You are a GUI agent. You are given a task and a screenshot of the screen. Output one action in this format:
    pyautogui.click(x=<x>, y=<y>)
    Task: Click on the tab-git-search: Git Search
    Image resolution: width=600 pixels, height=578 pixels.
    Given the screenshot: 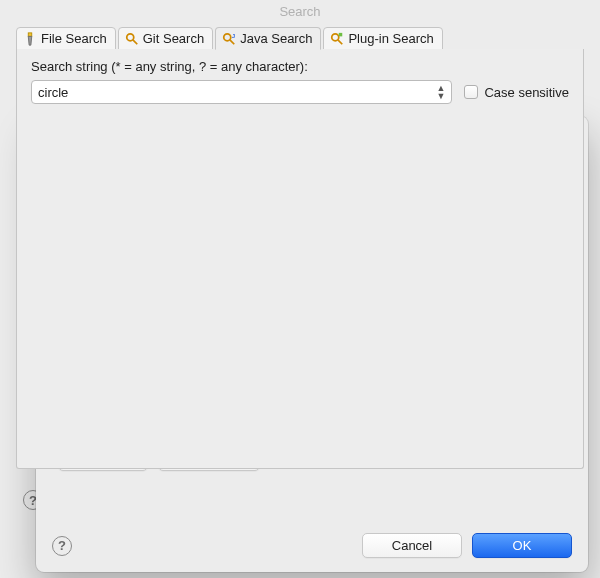 What is the action you would take?
    pyautogui.click(x=166, y=38)
    